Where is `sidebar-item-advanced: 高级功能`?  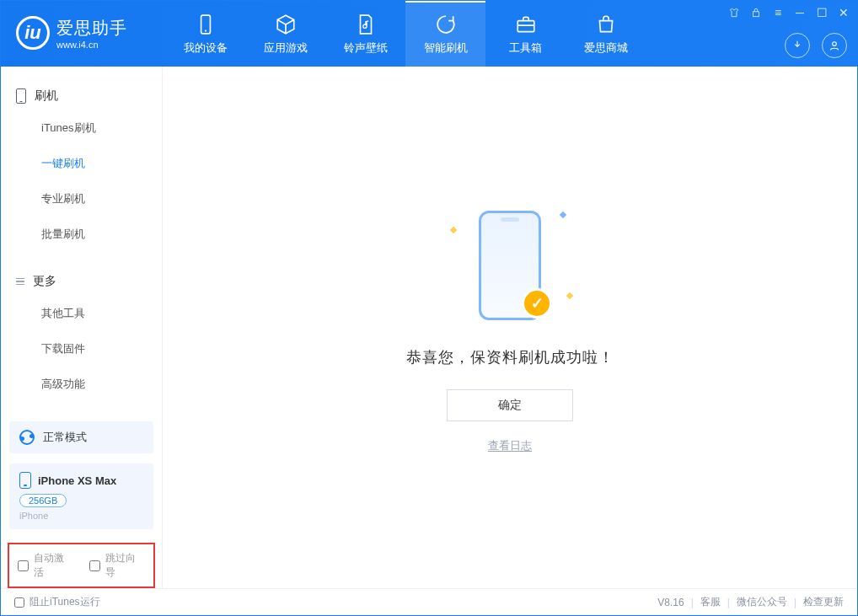 sidebar-item-advanced: 高级功能 is located at coordinates (81, 384).